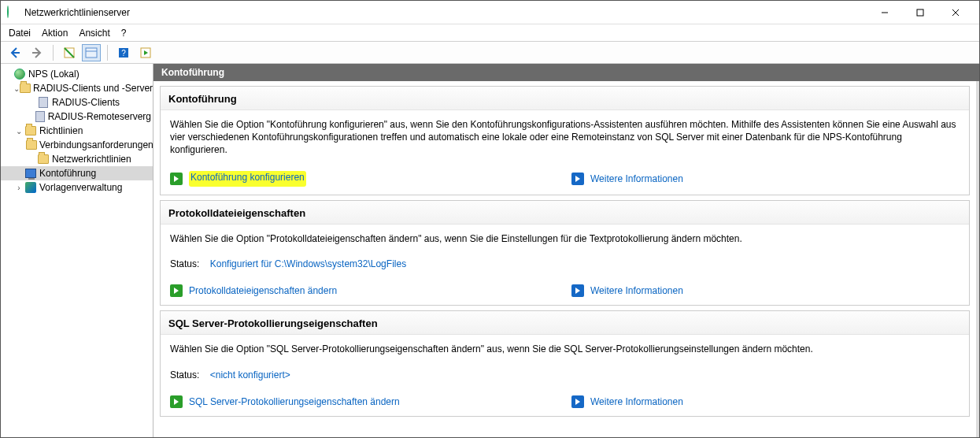 The height and width of the screenshot is (438, 980). What do you see at coordinates (31, 173) in the screenshot?
I see `monitor-icon` at bounding box center [31, 173].